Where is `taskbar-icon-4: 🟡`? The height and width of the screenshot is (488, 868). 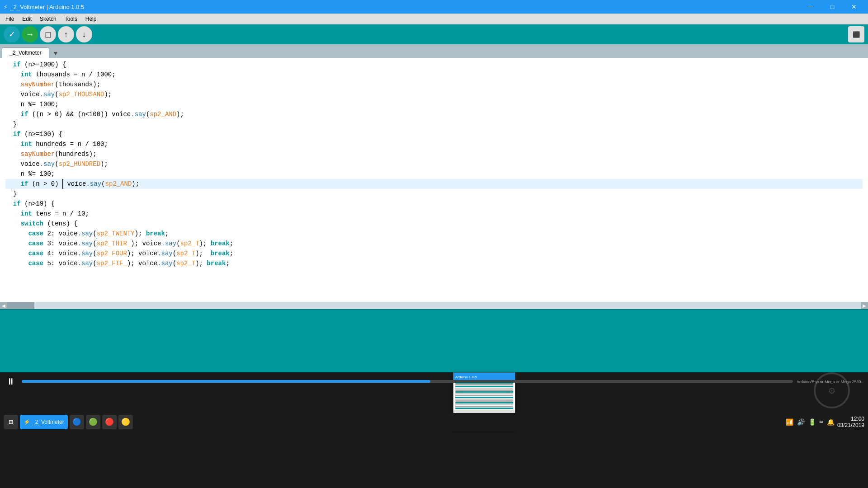
taskbar-icon-4: 🟡 is located at coordinates (126, 422).